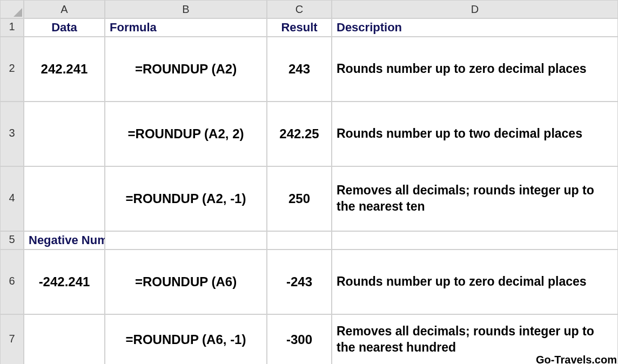 The width and height of the screenshot is (618, 364). Describe the element at coordinates (12, 134) in the screenshot. I see `row-header-3: 3` at that location.